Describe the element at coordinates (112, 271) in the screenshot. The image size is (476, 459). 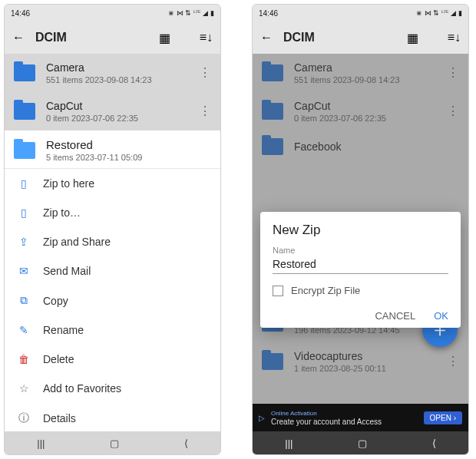
I see `menu-send-mail: ✉ Send Mail` at that location.